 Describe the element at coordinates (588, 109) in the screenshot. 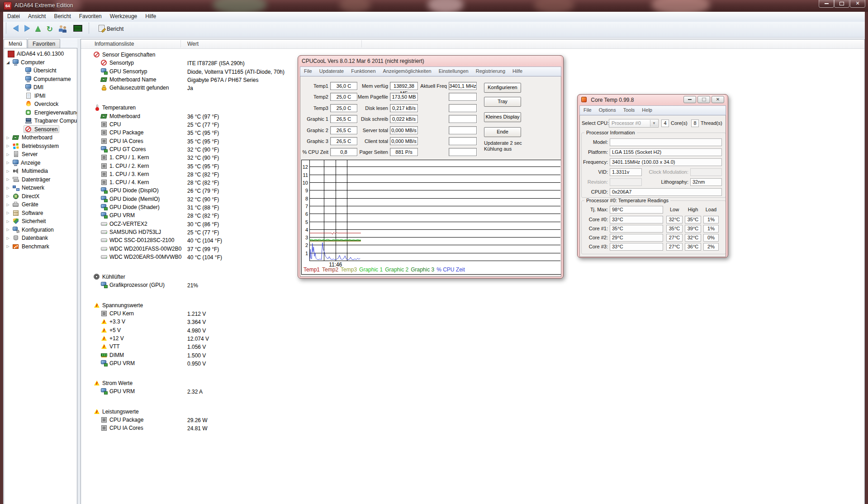

I see `coretemp-menu-file: File` at that location.